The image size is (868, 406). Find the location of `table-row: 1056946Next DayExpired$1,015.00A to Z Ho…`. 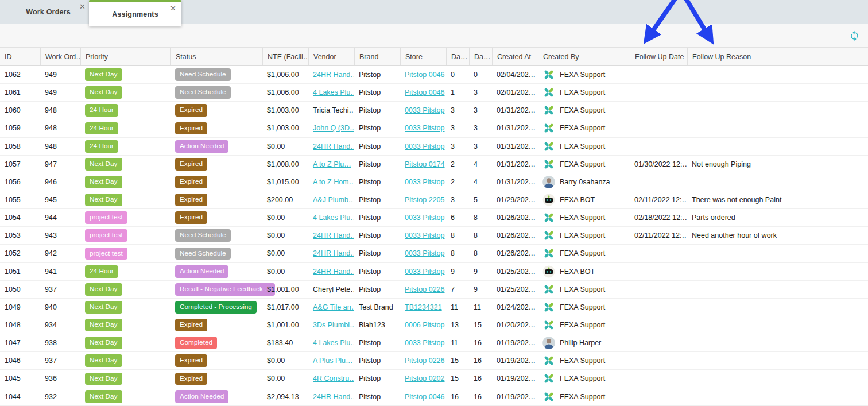

table-row: 1056946Next DayExpired$1,015.00A to Z Ho… is located at coordinates (434, 183).